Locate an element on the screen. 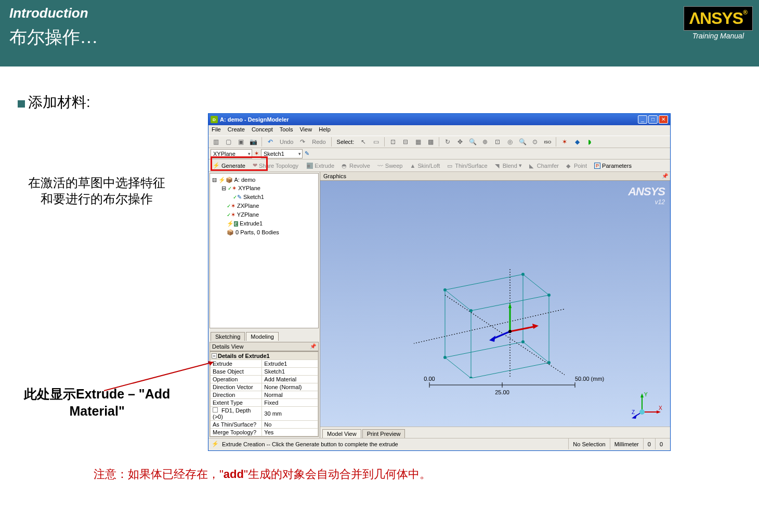  annotation-select-feature: 在激活的草图中选择特征和要进行的布尔操作 is located at coordinates (97, 191).